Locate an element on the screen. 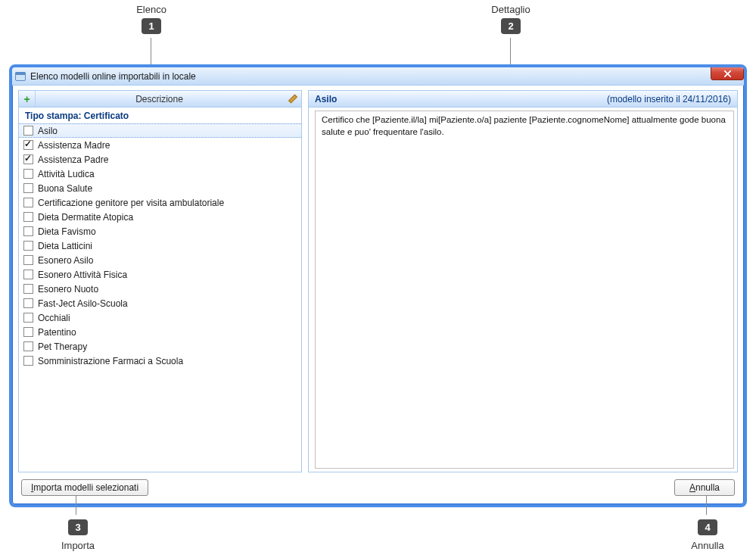  import-button: Importa modelli selezionati is located at coordinates (85, 488).